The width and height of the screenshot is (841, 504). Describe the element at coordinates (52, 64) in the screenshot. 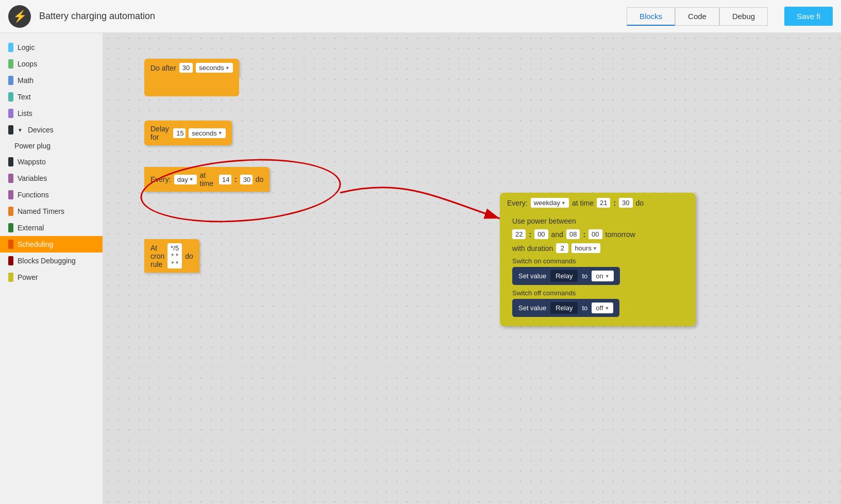

I see `sidebar-item-loops: Loops` at that location.